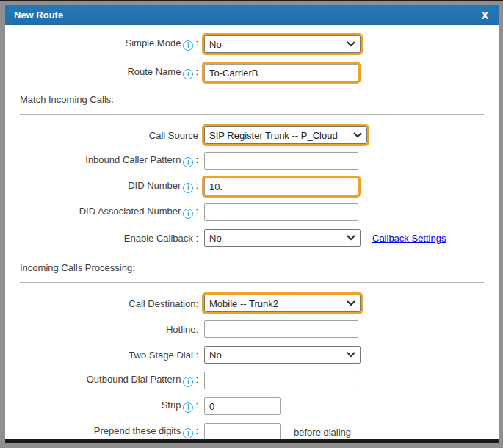 This screenshot has height=448, width=503. Describe the element at coordinates (252, 187) in the screenshot. I see `row-did-number: DID Number:` at that location.